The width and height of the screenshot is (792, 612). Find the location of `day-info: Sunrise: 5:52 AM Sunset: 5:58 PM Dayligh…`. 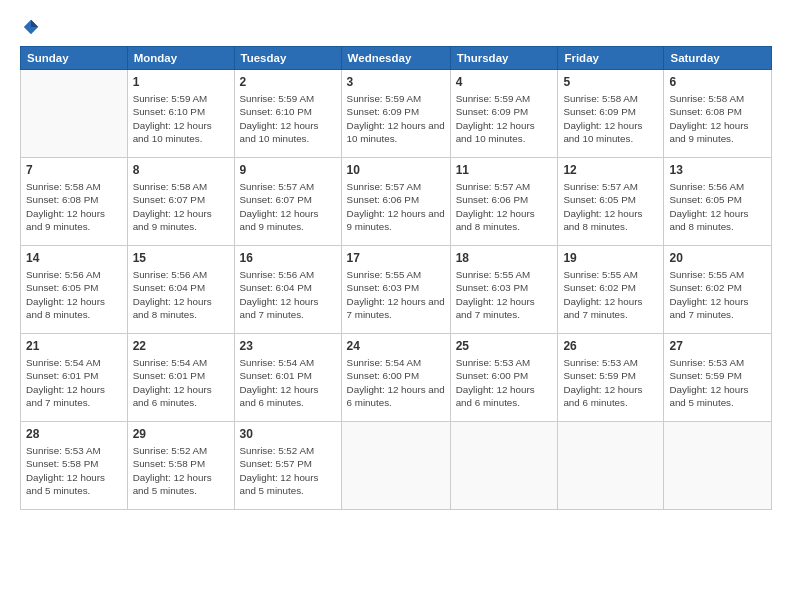

day-info: Sunrise: 5:52 AM Sunset: 5:58 PM Dayligh… is located at coordinates (181, 470).